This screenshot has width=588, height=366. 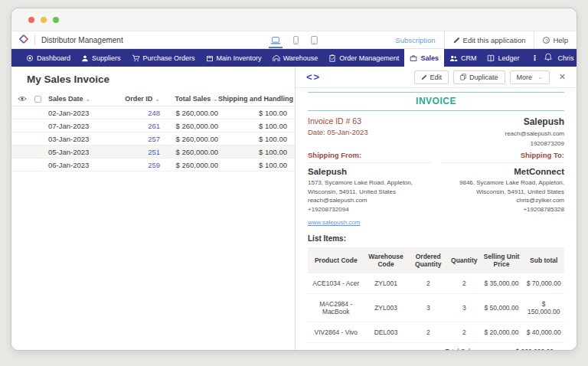 What do you see at coordinates (463, 58) in the screenshot?
I see `nav-item-crm: CRM` at bounding box center [463, 58].